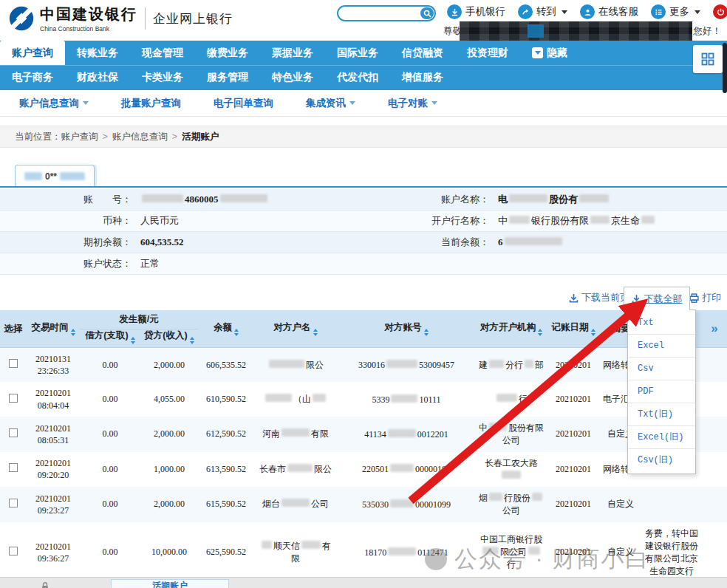 The image size is (727, 588). What do you see at coordinates (375, 434) in the screenshot?
I see `text-fragment: 41134` at bounding box center [375, 434].